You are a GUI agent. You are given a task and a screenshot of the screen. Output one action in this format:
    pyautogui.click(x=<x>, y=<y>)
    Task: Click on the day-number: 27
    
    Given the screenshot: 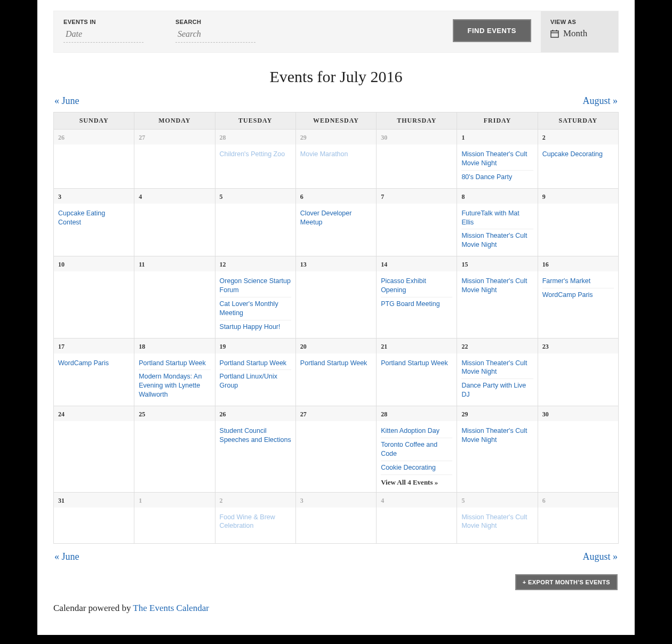 What is the action you would take?
    pyautogui.click(x=303, y=414)
    